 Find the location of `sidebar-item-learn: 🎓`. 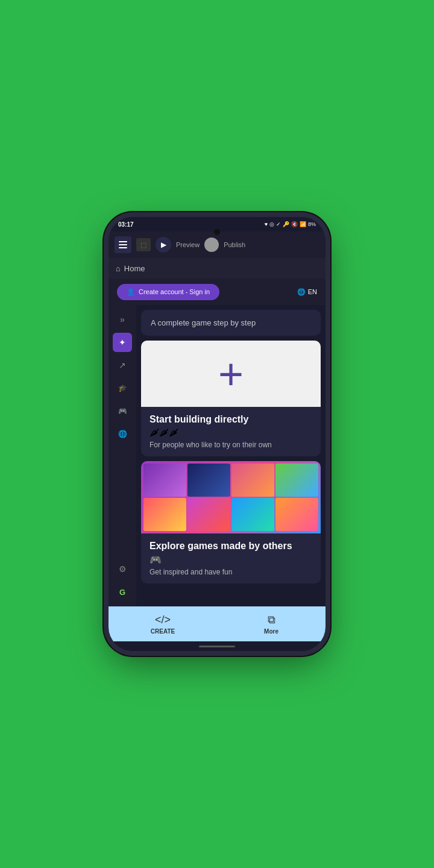

sidebar-item-learn: 🎓 is located at coordinates (122, 388).